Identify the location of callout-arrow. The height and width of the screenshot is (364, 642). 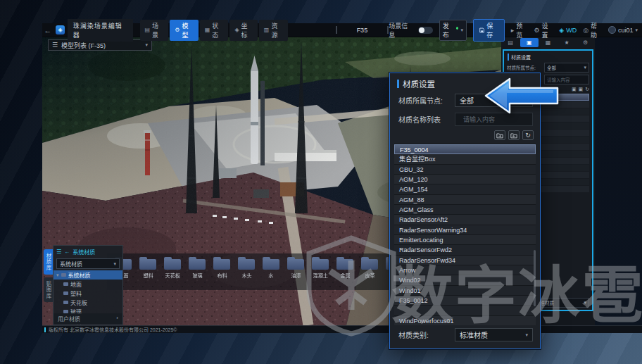
(521, 96).